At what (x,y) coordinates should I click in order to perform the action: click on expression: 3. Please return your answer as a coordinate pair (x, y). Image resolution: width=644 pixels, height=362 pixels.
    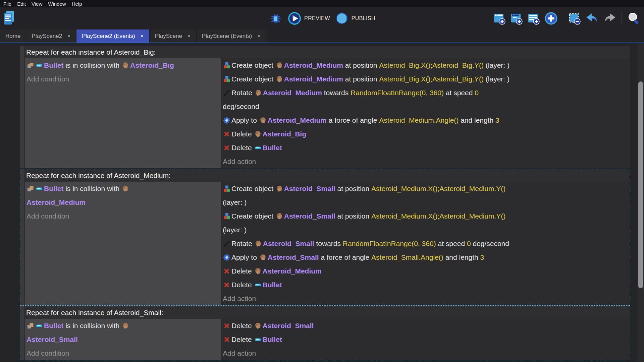
    Looking at the image, I should click on (497, 120).